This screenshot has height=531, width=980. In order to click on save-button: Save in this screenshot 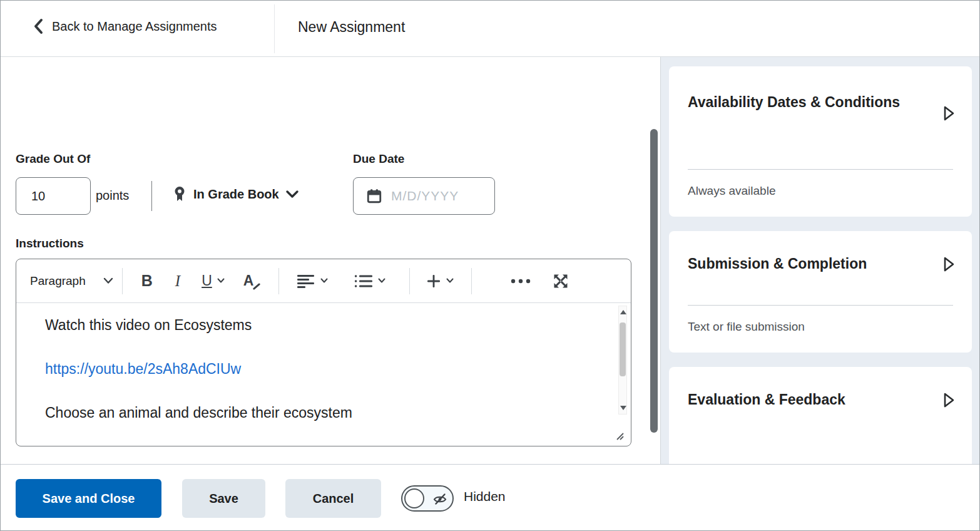, I will do `click(224, 498)`.